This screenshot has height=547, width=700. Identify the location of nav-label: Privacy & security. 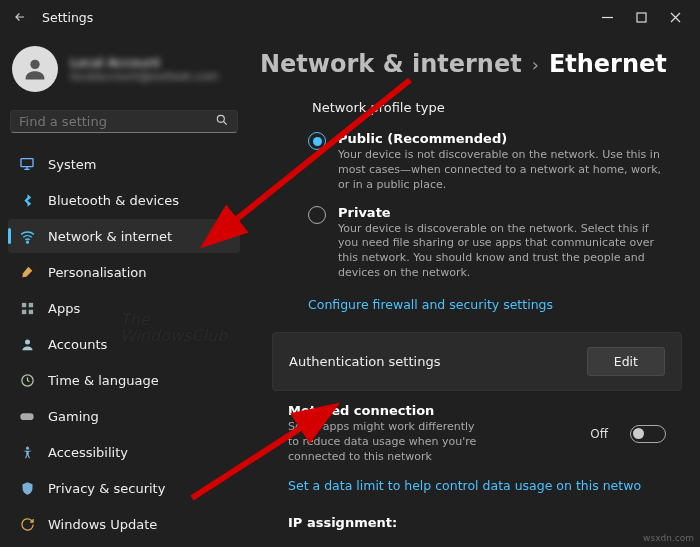
(106, 488).